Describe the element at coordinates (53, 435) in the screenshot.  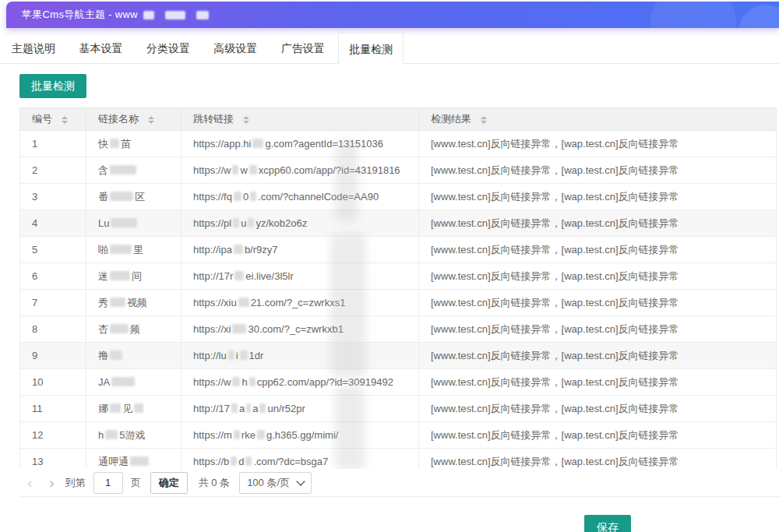
I see `cell-number: 12` at that location.